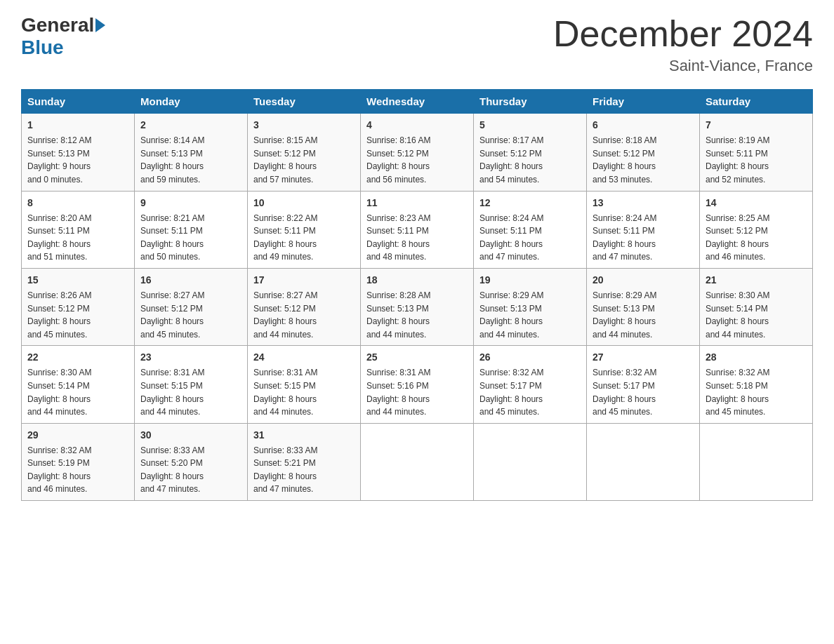 This screenshot has height=644, width=834. What do you see at coordinates (305, 462) in the screenshot?
I see `calendar-cell: 31Sunrise: 8:33 AM Sunset: 5:21 PM Dayli…` at bounding box center [305, 462].